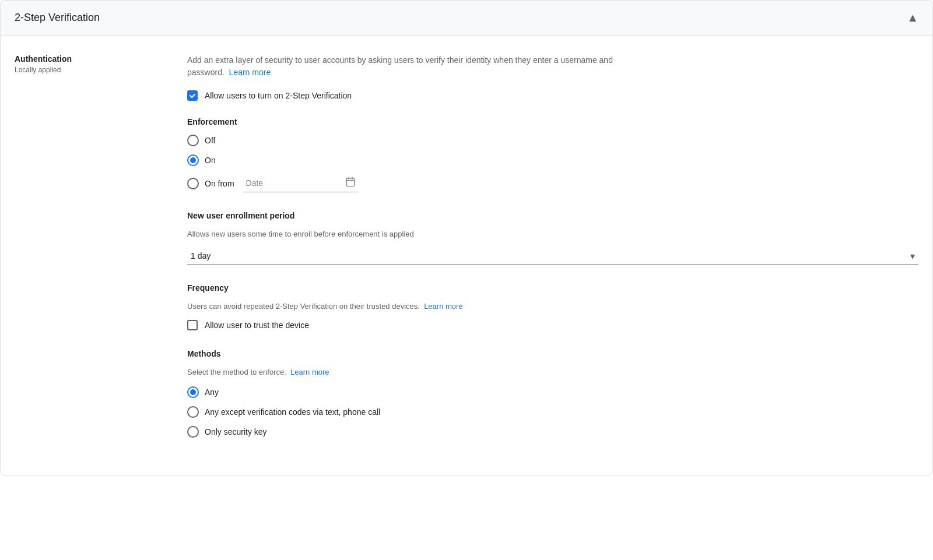  I want to click on methods-any-except-radio, so click(193, 412).